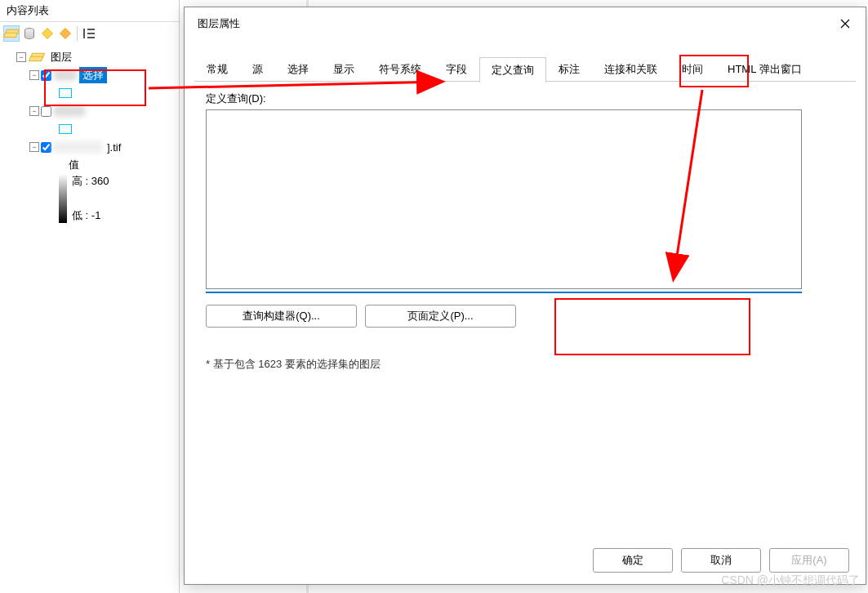 The height and width of the screenshot is (593, 868). What do you see at coordinates (790, 581) in the screenshot?
I see `watermark: CSDN @小钟不想调代码了` at bounding box center [790, 581].